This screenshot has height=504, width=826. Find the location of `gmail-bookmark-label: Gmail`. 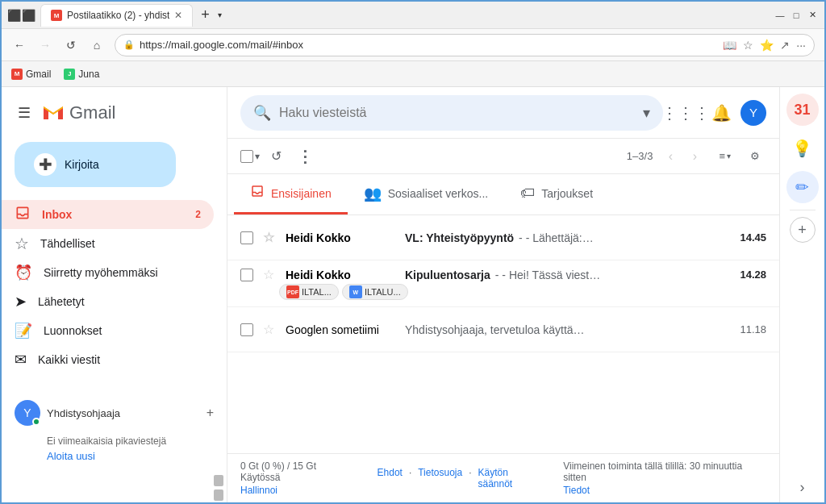

gmail-bookmark-label: Gmail is located at coordinates (39, 74).